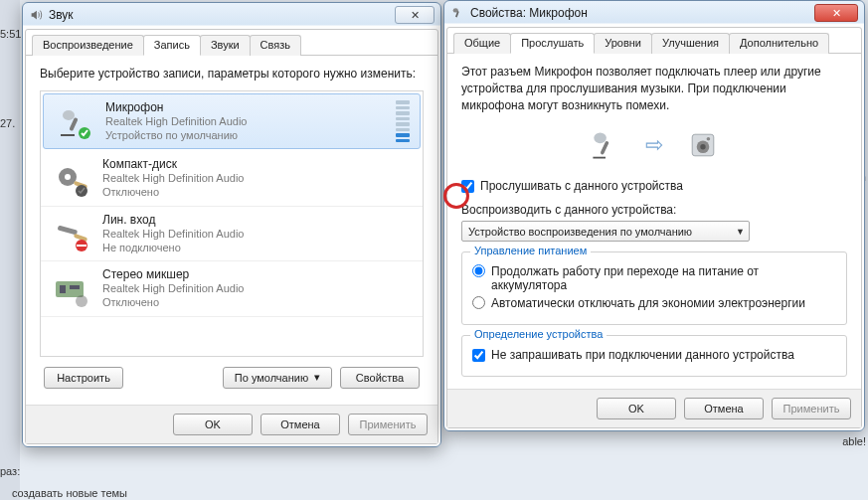  I want to click on device-name: Лин. вход, so click(258, 221).